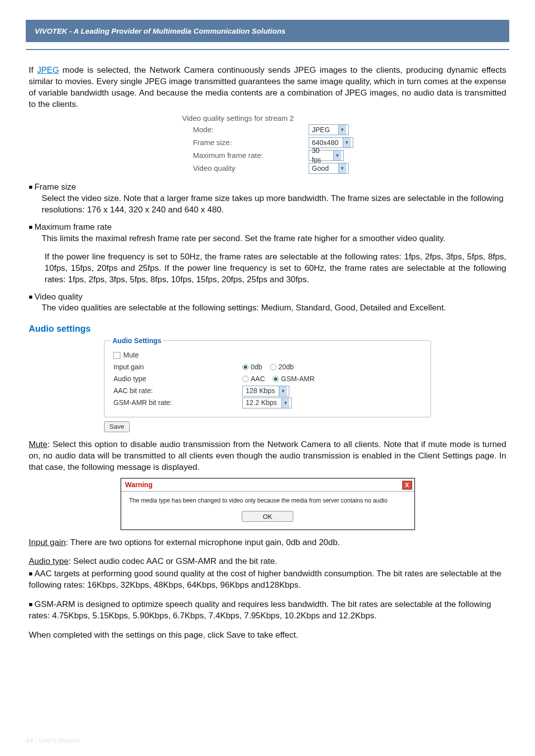  Describe the element at coordinates (268, 187) in the screenshot. I see `frame-size-title: Frame size` at that location.